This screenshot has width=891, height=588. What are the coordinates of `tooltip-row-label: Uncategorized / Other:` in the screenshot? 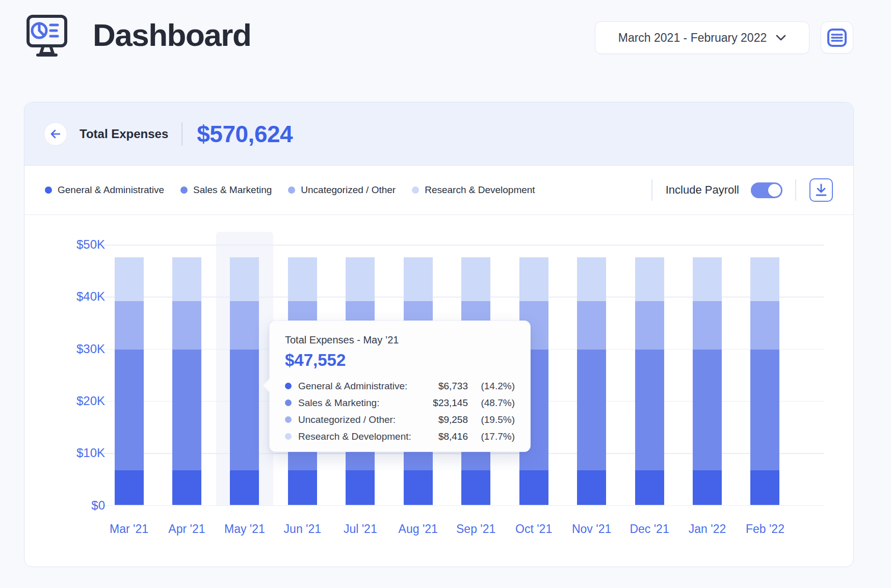 It's located at (347, 420).